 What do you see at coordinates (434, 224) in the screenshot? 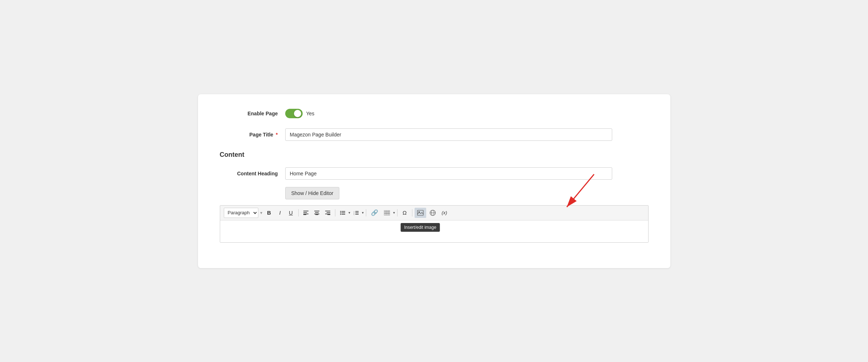
I see `editor-section-wrapper: Paragraph Heading 1 Heading 2 ▾ B I U` at bounding box center [434, 224].